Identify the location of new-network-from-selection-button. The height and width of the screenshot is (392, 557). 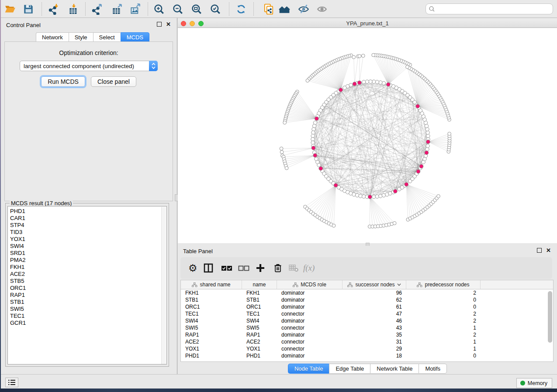
(269, 9).